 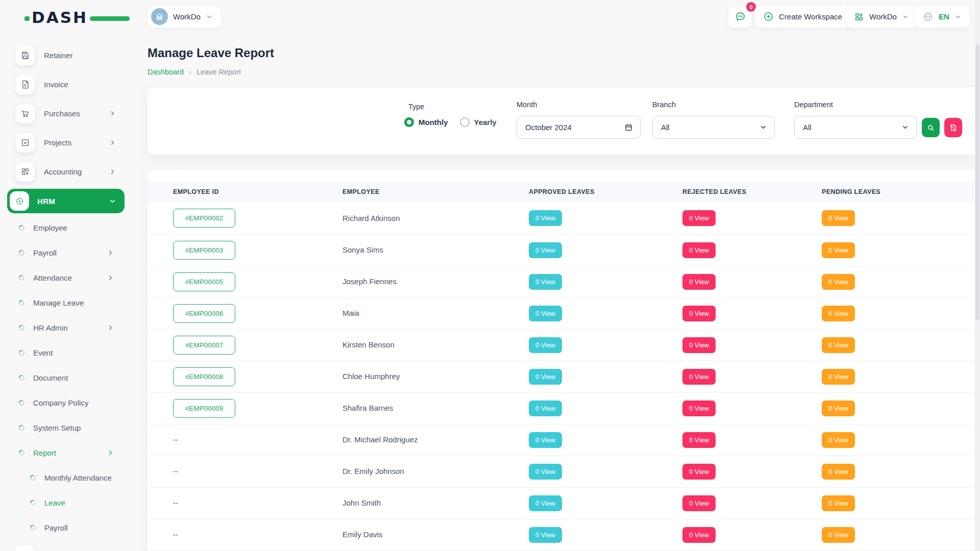 What do you see at coordinates (563, 250) in the screenshot?
I see `table-row: #EMP00003Sonya Sims0 View0 View0 View` at bounding box center [563, 250].